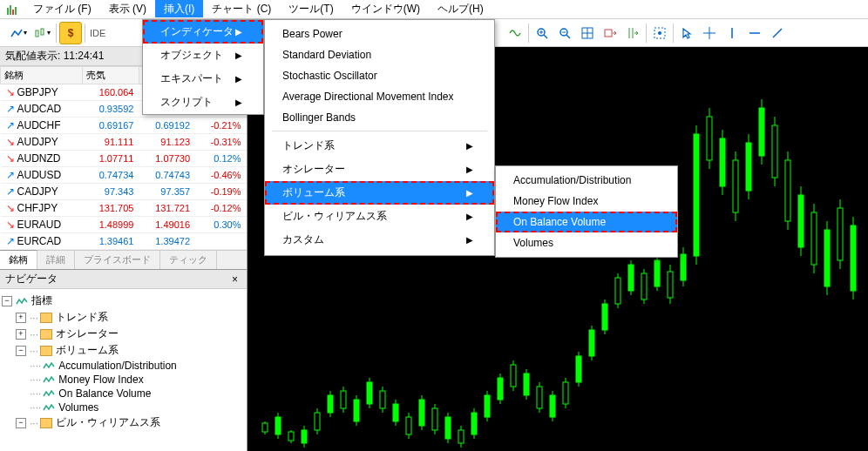 This screenshot has height=451, width=868. I want to click on tree-leaf: ····Accumulation/Distribution, so click(124, 366).